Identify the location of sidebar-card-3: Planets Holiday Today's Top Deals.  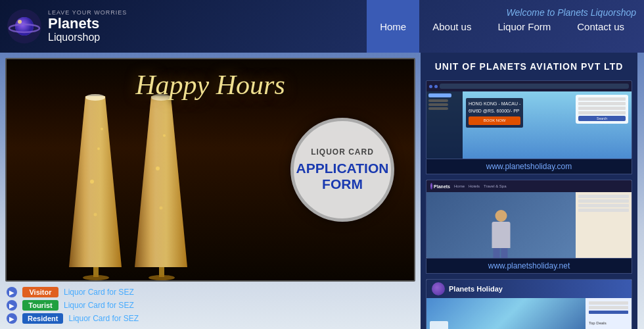
(529, 304).